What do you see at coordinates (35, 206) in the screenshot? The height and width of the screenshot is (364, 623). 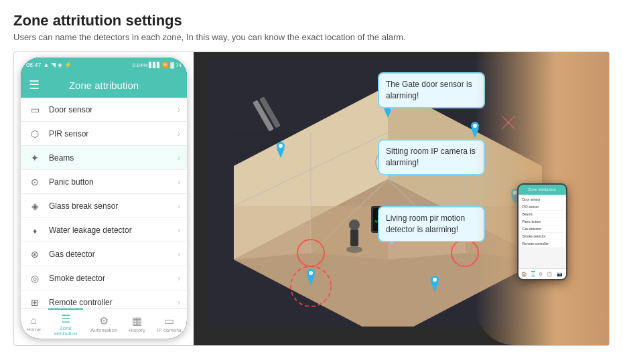 I see `glass-break-icon: ◈` at bounding box center [35, 206].